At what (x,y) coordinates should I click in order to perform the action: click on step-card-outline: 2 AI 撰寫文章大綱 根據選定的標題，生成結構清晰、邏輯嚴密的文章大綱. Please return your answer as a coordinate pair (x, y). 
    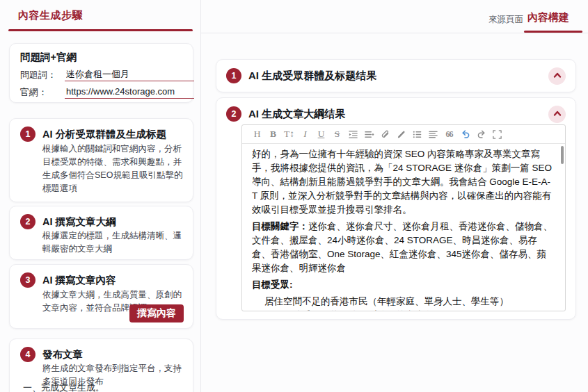
    Looking at the image, I should click on (102, 233).